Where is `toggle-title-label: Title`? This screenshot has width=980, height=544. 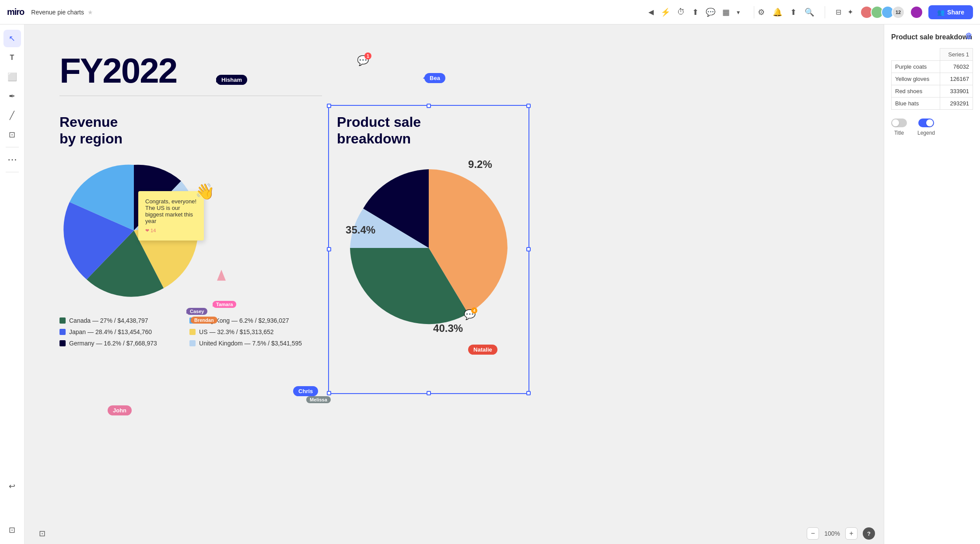
toggle-title-label: Title is located at coordinates (899, 133).